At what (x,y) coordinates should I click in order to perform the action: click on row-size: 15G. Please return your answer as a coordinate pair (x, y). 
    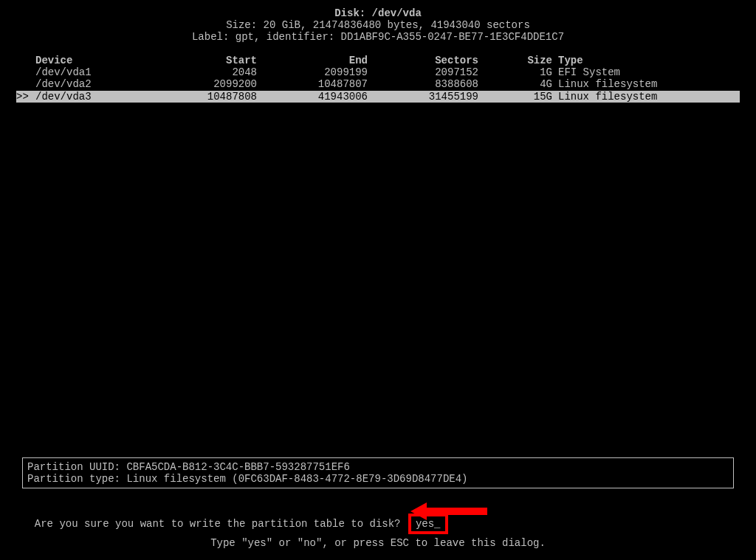
    Looking at the image, I should click on (515, 97).